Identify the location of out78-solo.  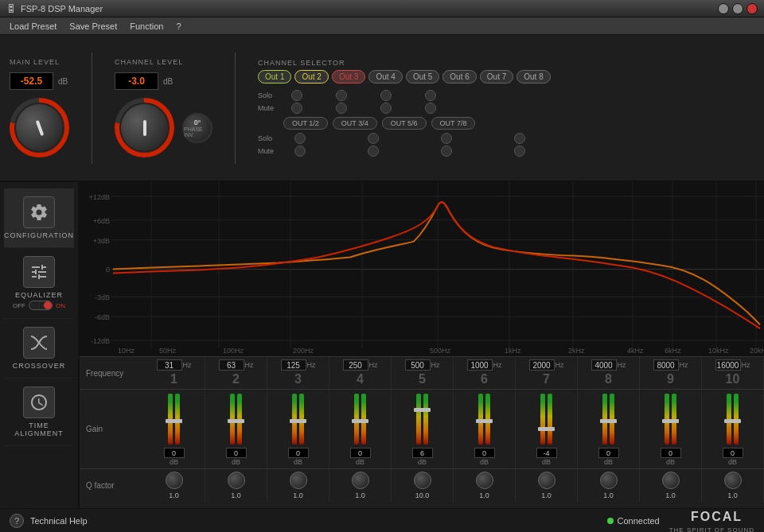
(431, 95).